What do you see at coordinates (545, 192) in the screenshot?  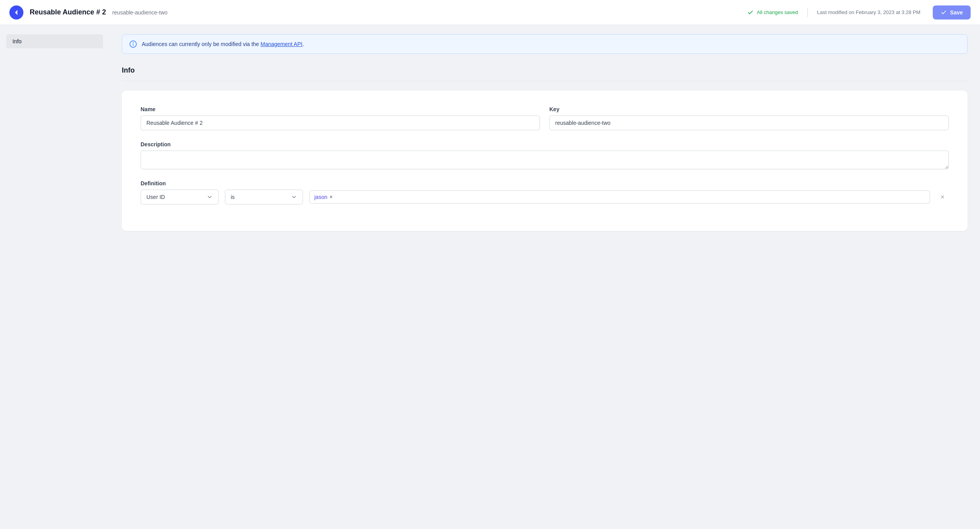 I see `definition-row: Definition User ID is` at bounding box center [545, 192].